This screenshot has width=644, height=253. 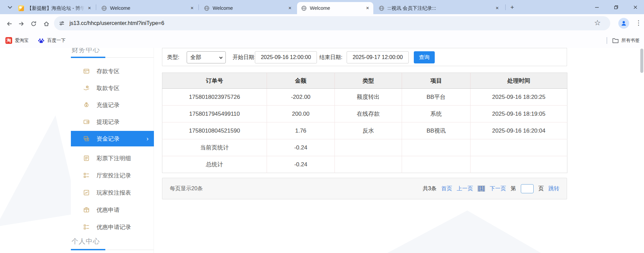 What do you see at coordinates (86, 122) in the screenshot?
I see `wallet-icon` at bounding box center [86, 122].